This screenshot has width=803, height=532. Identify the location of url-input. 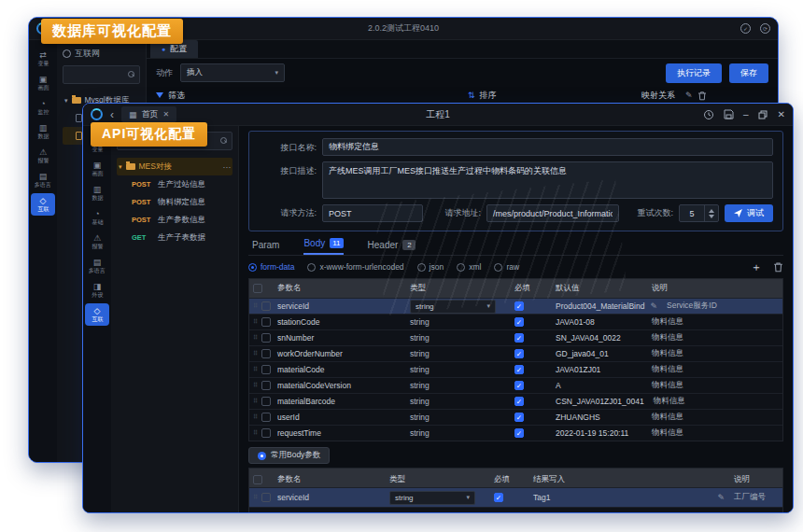
(553, 213).